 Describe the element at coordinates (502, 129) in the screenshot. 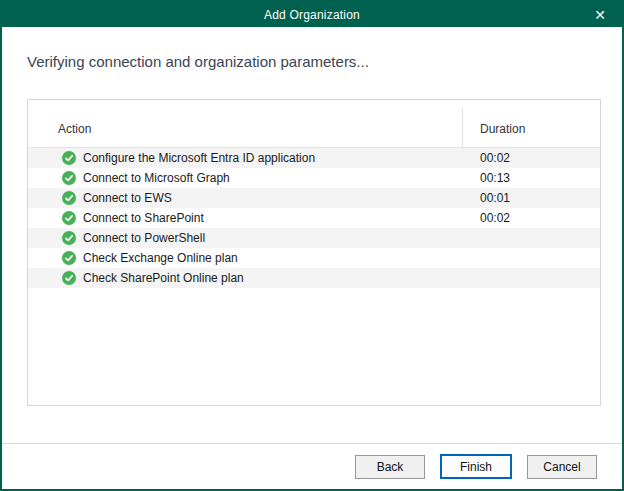

I see `column-header-duration: Duration` at that location.